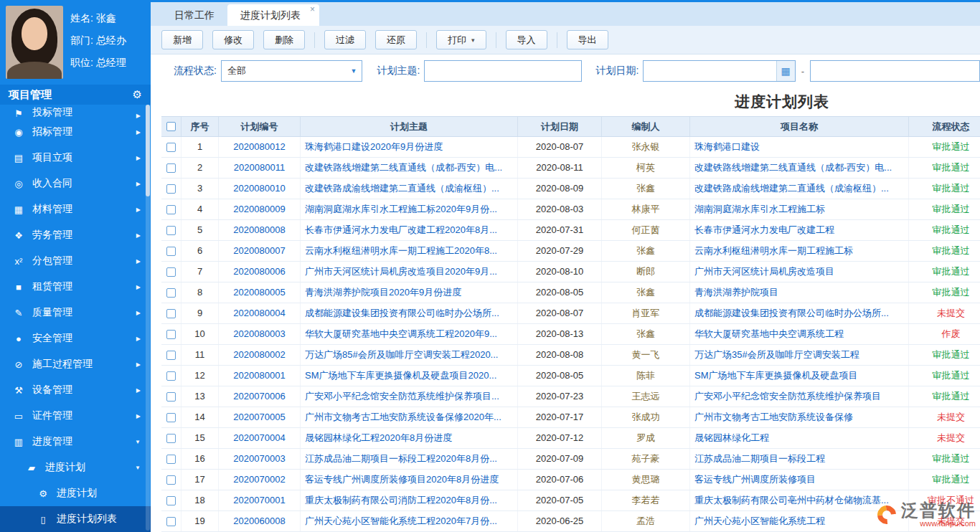 This screenshot has height=532, width=980. What do you see at coordinates (75, 261) in the screenshot?
I see `sidebar-menu-item: x² 分包管理 ▶` at bounding box center [75, 261].